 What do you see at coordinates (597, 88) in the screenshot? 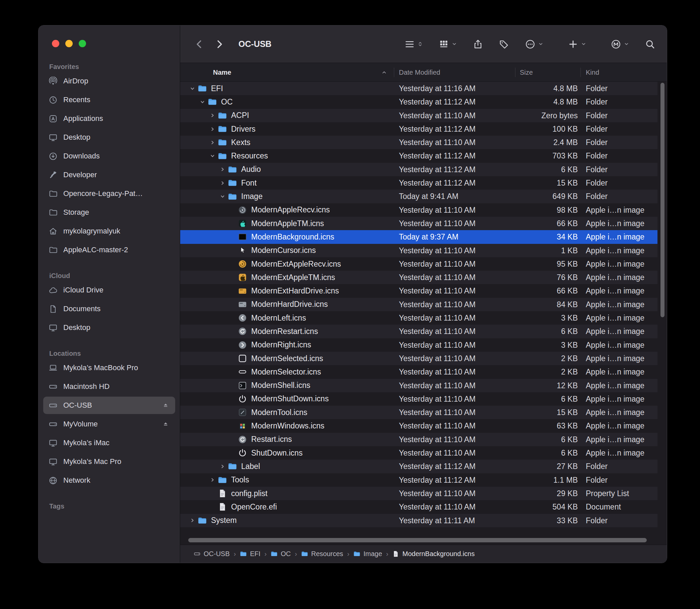
I see `file-kind: Folder` at bounding box center [597, 88].